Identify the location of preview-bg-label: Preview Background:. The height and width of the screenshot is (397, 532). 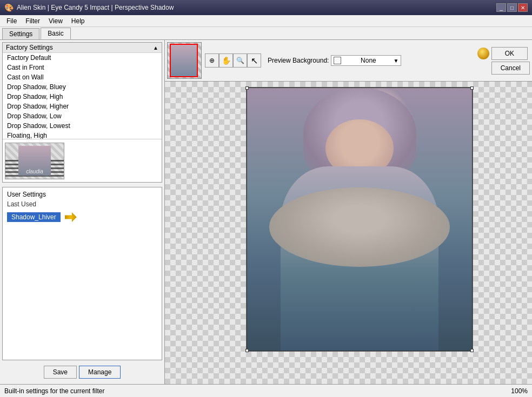
(298, 60).